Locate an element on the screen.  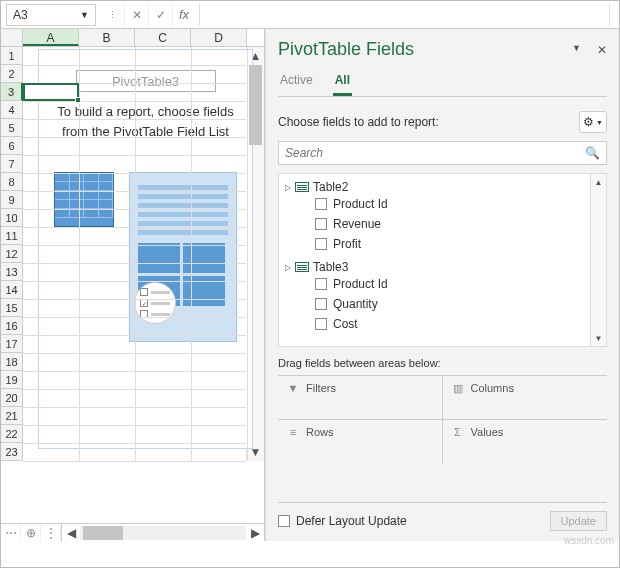
drag-fields-label: Drag fields between areas below: is located at coordinates (442, 363).